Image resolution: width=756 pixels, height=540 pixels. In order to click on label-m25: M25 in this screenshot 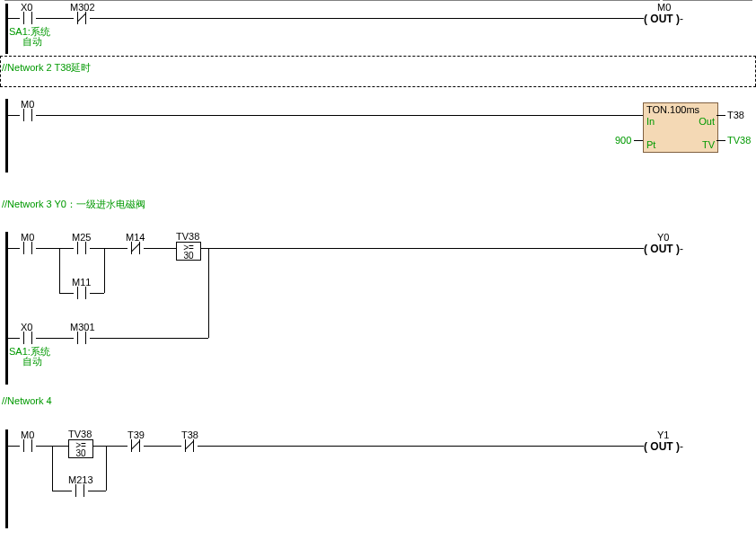, I will do `click(81, 237)`.